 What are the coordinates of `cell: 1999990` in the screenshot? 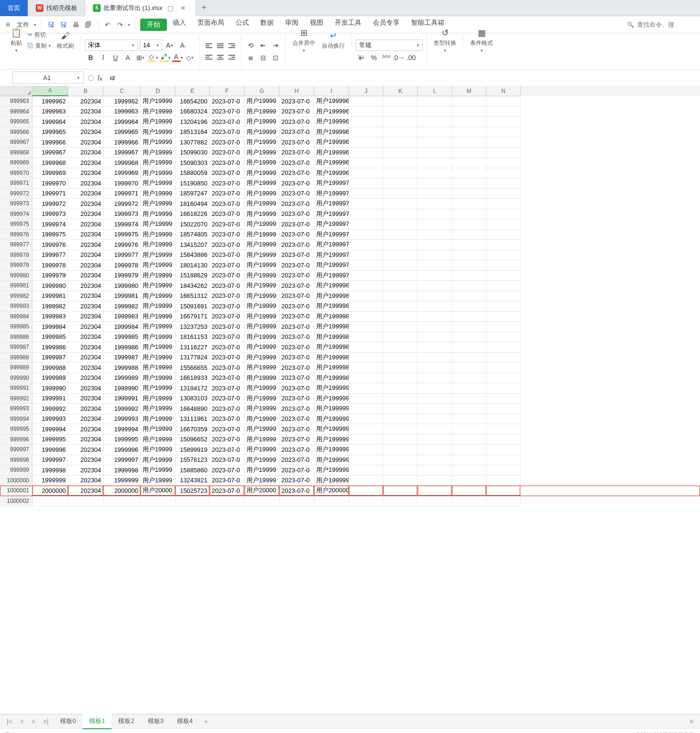 It's located at (51, 388).